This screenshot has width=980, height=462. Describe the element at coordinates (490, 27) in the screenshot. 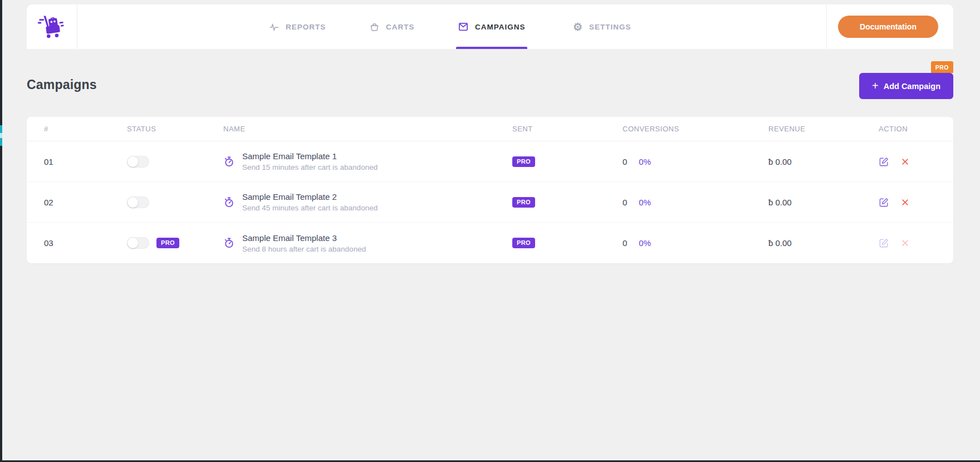

I see `header-bar: REPORTS CARTS CAMPAIGNS ⚙ SETTINGS Docum…` at that location.